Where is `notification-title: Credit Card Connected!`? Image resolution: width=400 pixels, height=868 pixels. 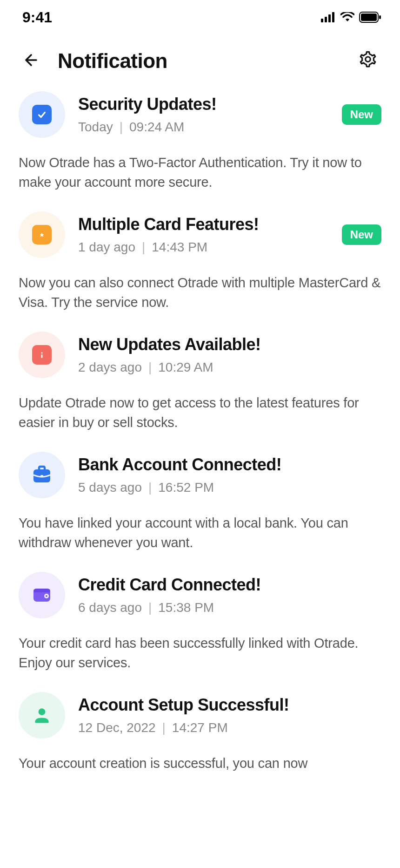 notification-title: Credit Card Connected! is located at coordinates (230, 585).